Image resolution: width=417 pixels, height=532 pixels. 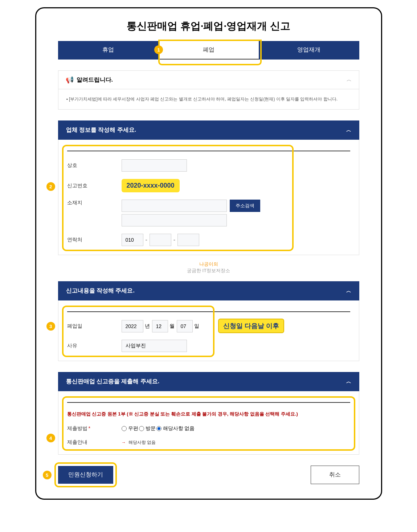 I want to click on radio-none: 해당사항 없음, so click(x=176, y=429).